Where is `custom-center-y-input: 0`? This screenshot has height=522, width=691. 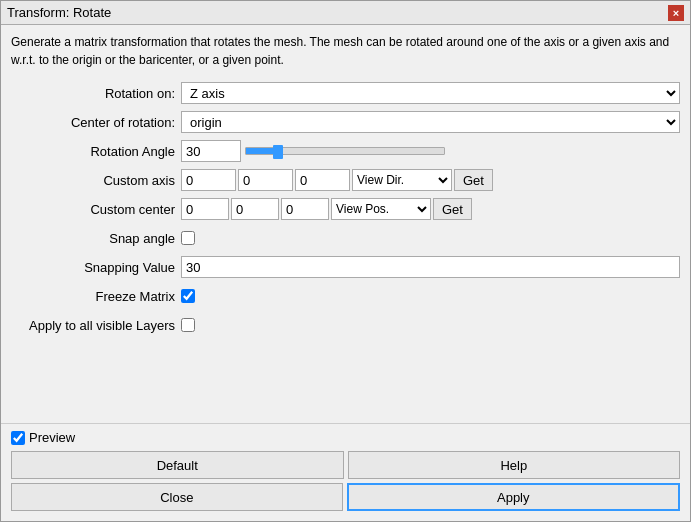 custom-center-y-input: 0 is located at coordinates (255, 209).